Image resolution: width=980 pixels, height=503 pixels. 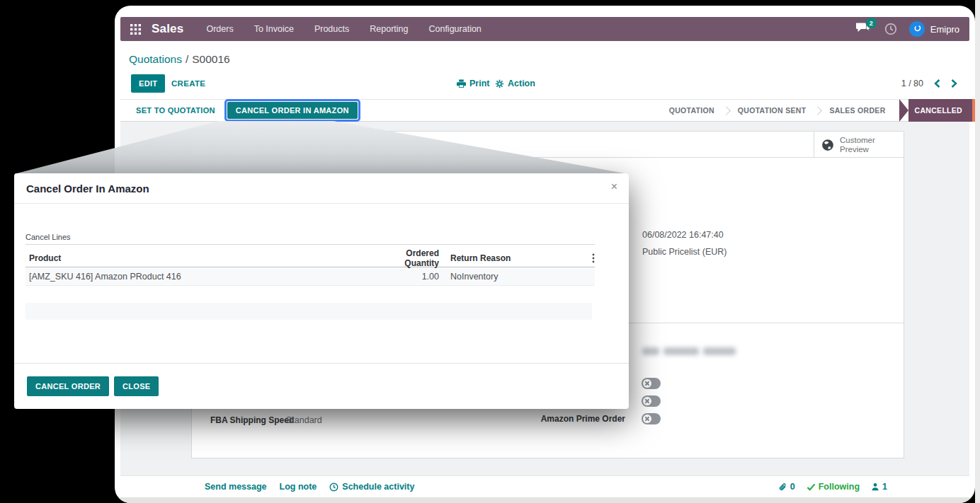 What do you see at coordinates (615, 187) in the screenshot?
I see `modal-close-icon: ×` at bounding box center [615, 187].